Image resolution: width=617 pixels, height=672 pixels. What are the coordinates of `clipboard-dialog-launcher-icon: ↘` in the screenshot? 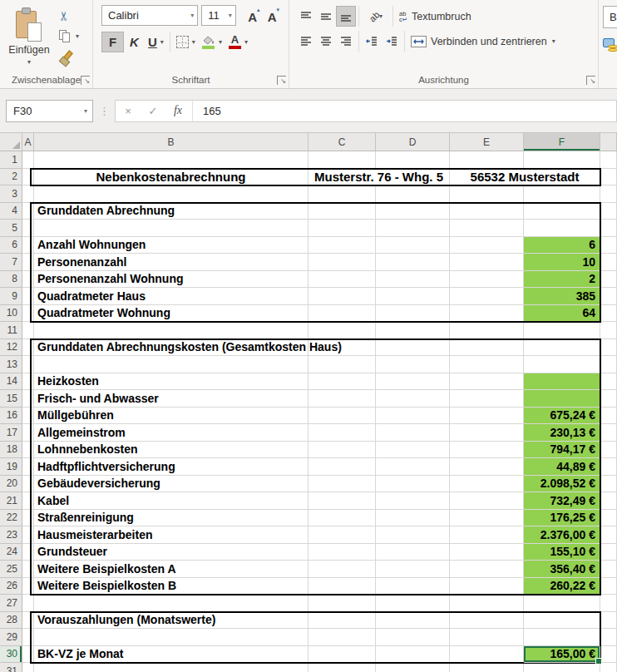 It's located at (85, 80).